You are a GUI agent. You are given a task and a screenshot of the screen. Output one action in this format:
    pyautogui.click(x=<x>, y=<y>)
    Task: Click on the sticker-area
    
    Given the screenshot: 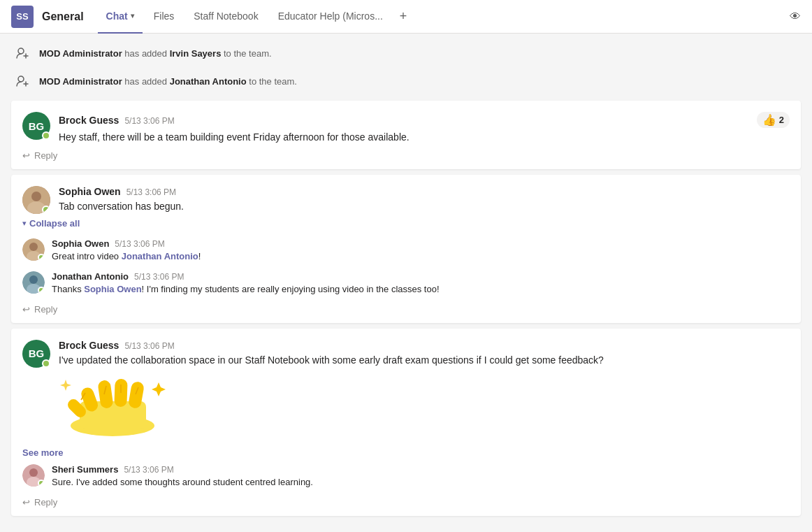 What is the action you would take?
    pyautogui.click(x=406, y=405)
    